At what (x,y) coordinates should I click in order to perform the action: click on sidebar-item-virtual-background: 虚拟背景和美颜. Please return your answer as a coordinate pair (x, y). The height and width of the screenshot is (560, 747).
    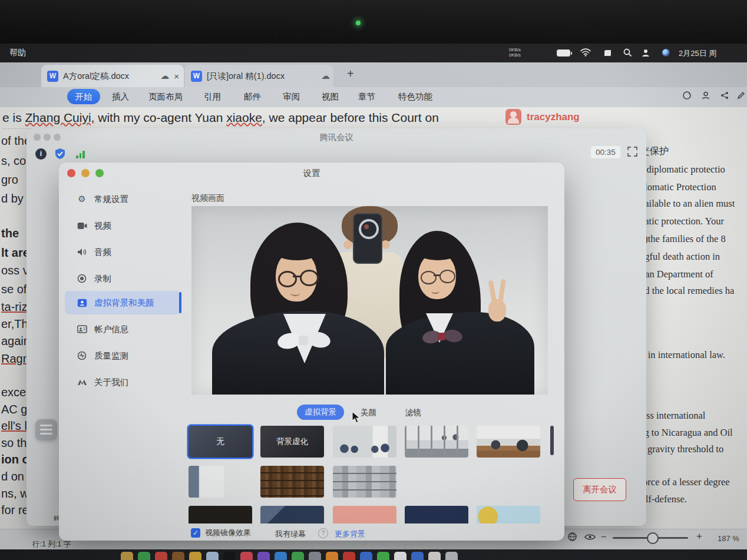
    Looking at the image, I should click on (123, 303).